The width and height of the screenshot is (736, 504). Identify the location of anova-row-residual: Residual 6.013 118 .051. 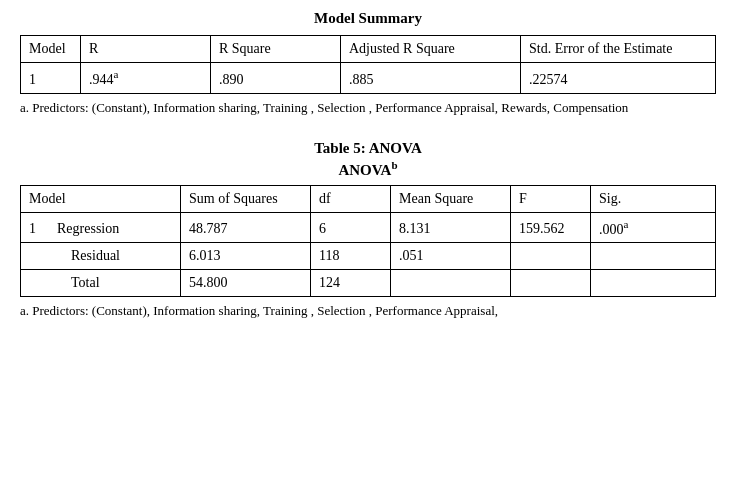
(368, 256).